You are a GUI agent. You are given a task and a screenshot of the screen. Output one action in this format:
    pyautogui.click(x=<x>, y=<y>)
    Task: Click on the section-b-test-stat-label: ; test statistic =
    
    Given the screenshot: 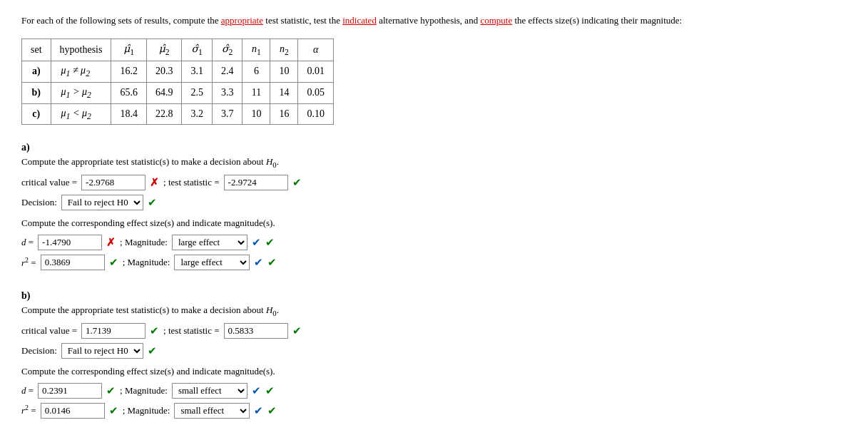 What is the action you would take?
    pyautogui.click(x=191, y=331)
    